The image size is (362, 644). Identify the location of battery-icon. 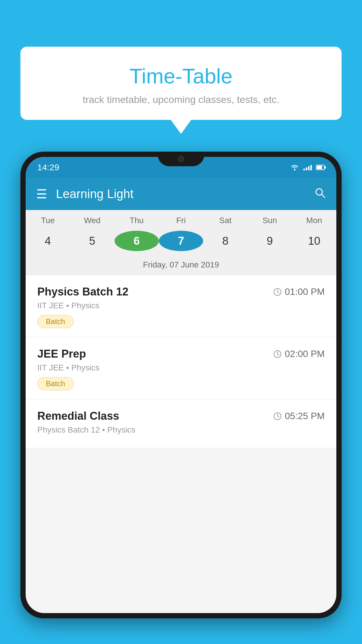
(320, 167).